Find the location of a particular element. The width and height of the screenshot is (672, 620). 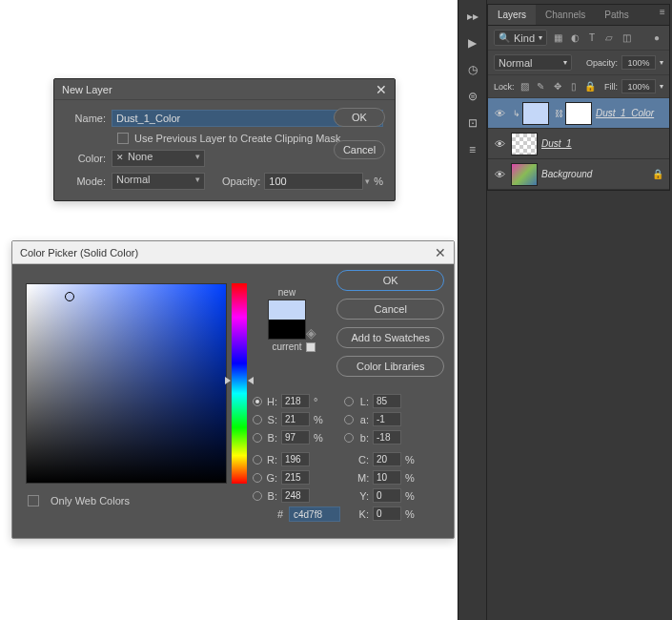

bb-input is located at coordinates (295, 496).